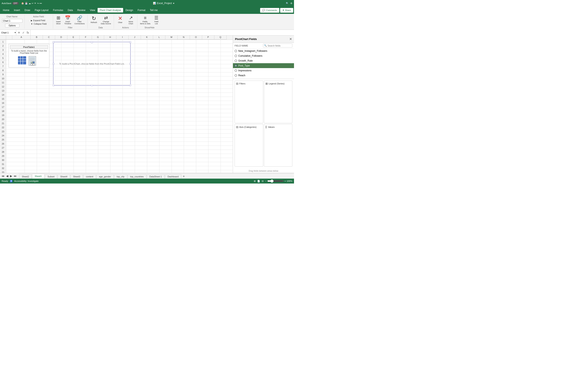 The width and height of the screenshot is (588, 367). Describe the element at coordinates (81, 10) in the screenshot. I see `menu-item-review: Review` at that location.